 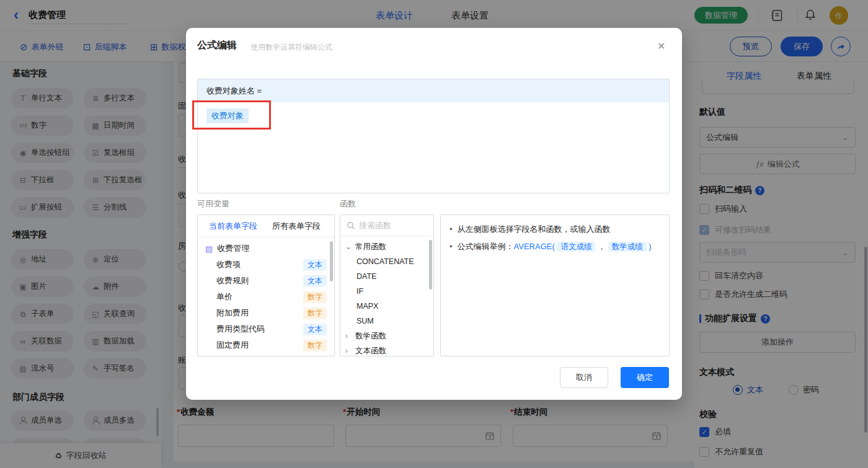 I want to click on help-tip-2: 公式编辑举例：AVERAGE( 语文成绩 ， 数学成绩 ), so click(x=555, y=247).